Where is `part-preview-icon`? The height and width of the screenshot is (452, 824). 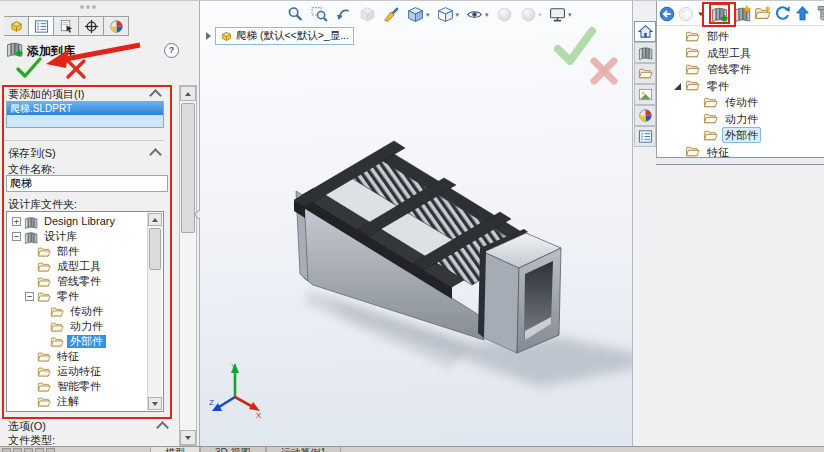 part-preview-icon is located at coordinates (819, 14).